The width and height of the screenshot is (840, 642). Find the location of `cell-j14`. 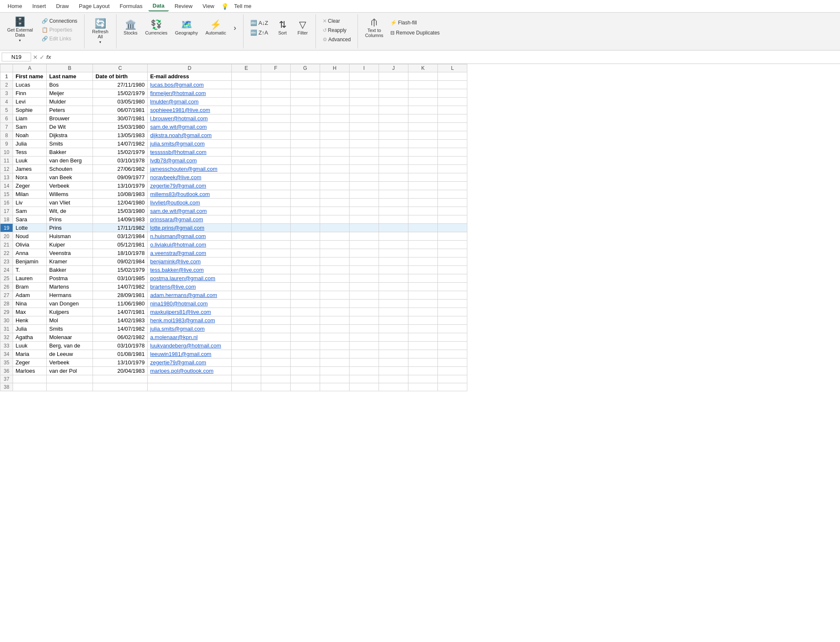

cell-j14 is located at coordinates (394, 186).